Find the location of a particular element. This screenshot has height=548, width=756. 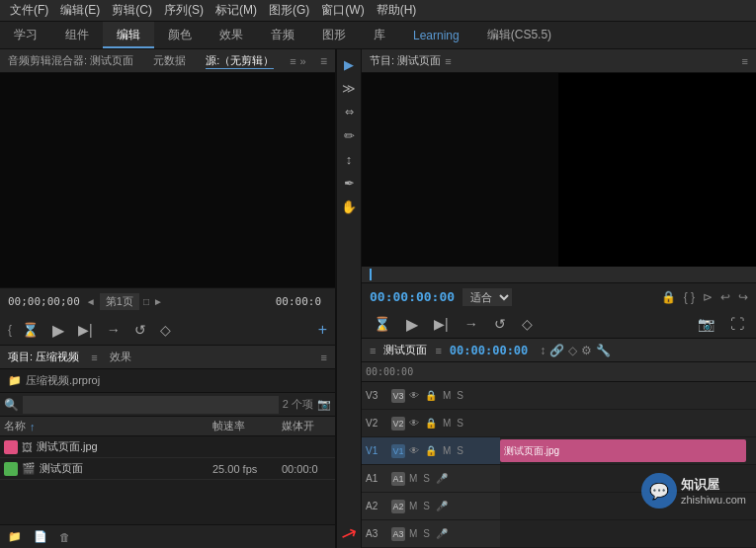

ripple-edit-tool: ⇔ is located at coordinates (349, 112).